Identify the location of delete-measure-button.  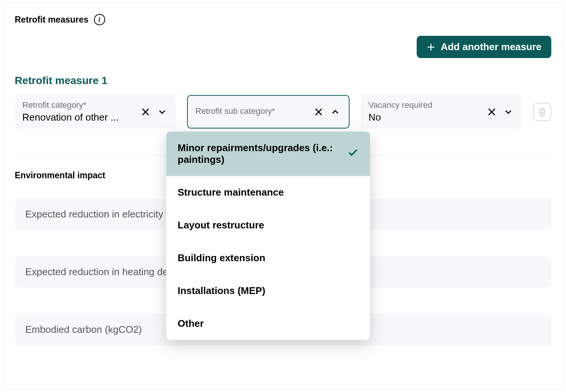
(542, 112).